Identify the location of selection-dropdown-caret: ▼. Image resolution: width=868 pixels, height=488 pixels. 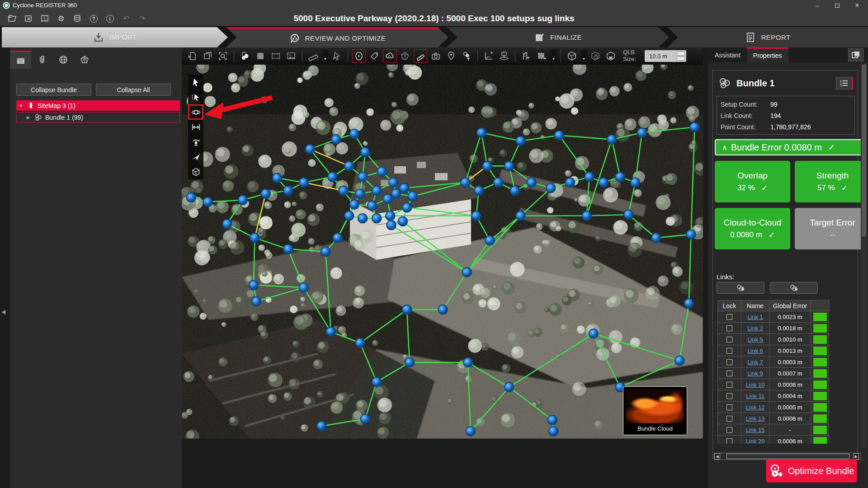
(553, 56).